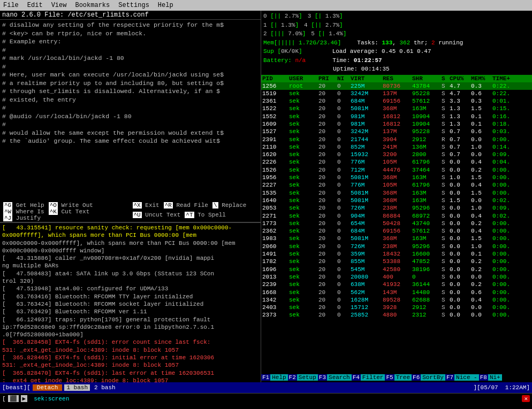 The height and width of the screenshot is (409, 532). What do you see at coordinates (35, 5) in the screenshot?
I see `menu-edit: Edit` at bounding box center [35, 5].